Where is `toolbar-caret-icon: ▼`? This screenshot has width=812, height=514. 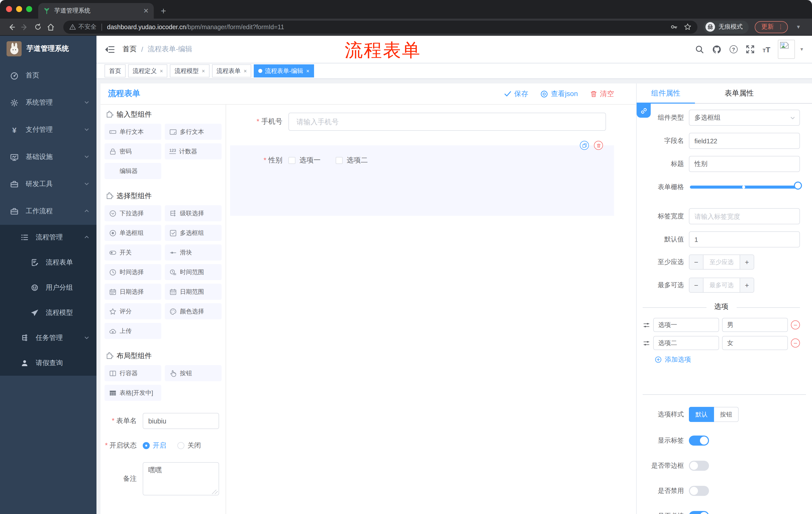 toolbar-caret-icon: ▼ is located at coordinates (799, 27).